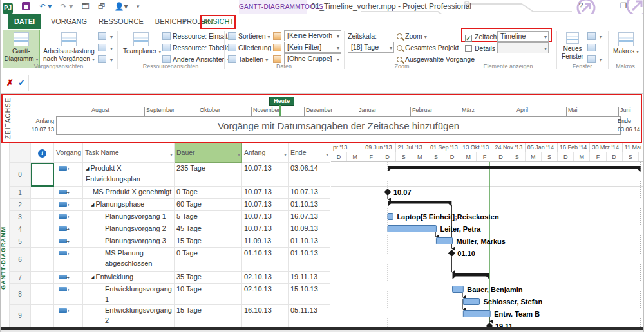  What do you see at coordinates (69, 22) in the screenshot?
I see `tab-vorgang: VORGANG` at bounding box center [69, 22].